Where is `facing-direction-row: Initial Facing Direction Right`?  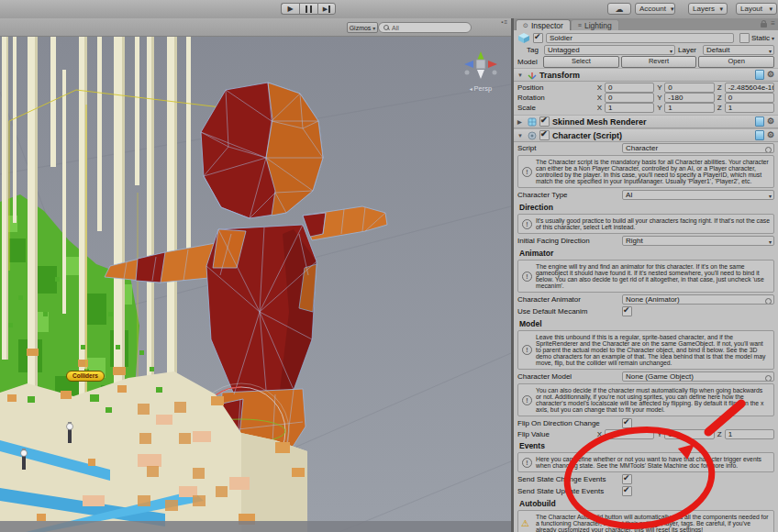 facing-direction-row: Initial Facing Direction Right is located at coordinates (646, 240).